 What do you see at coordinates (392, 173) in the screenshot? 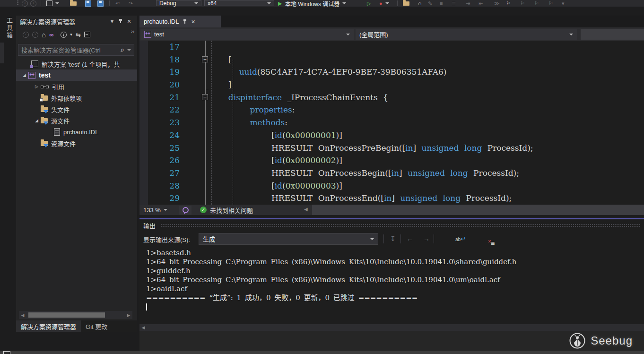
I see `code-line: 27 HRESULT OnProcessBegin([in] unsigned …` at bounding box center [392, 173].